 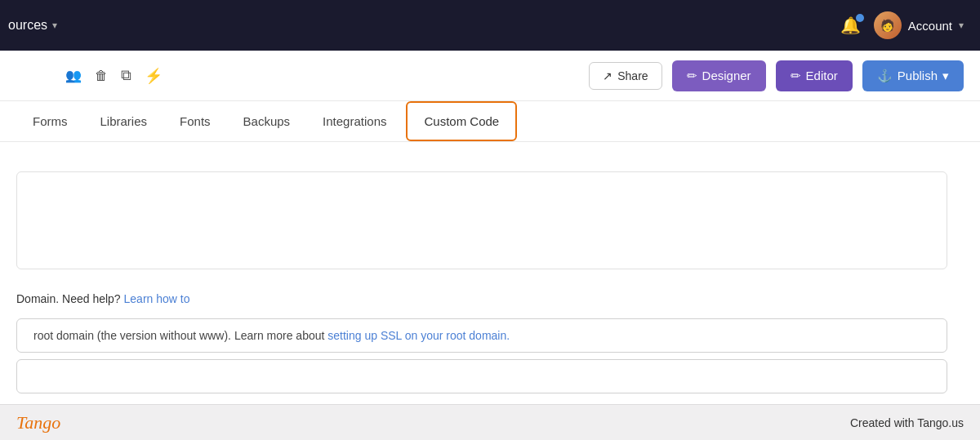 What do you see at coordinates (902, 25) in the screenshot?
I see `nav-right: 🔔 🧑 Account ▾` at bounding box center [902, 25].